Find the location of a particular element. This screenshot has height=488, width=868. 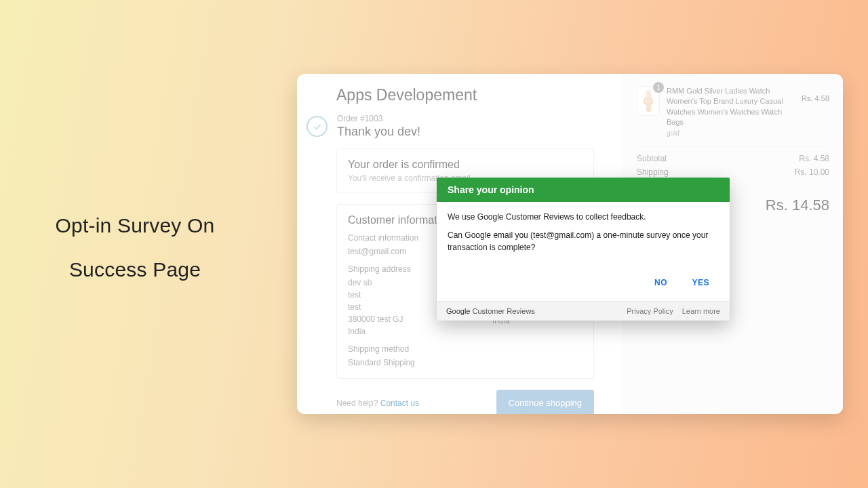

need-help-text: Need help? Contact us is located at coordinates (378, 403).